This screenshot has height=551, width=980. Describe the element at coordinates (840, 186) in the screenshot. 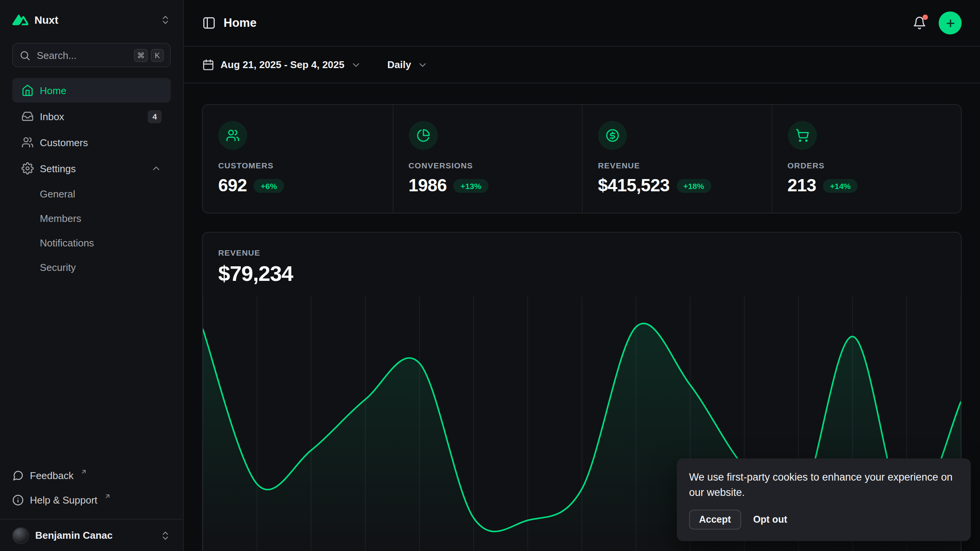

I see `stat-delta-badge: +14%` at that location.